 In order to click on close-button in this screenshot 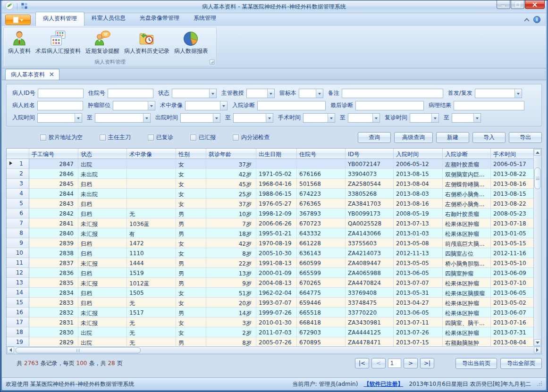, I will do `click(535, 5)`.